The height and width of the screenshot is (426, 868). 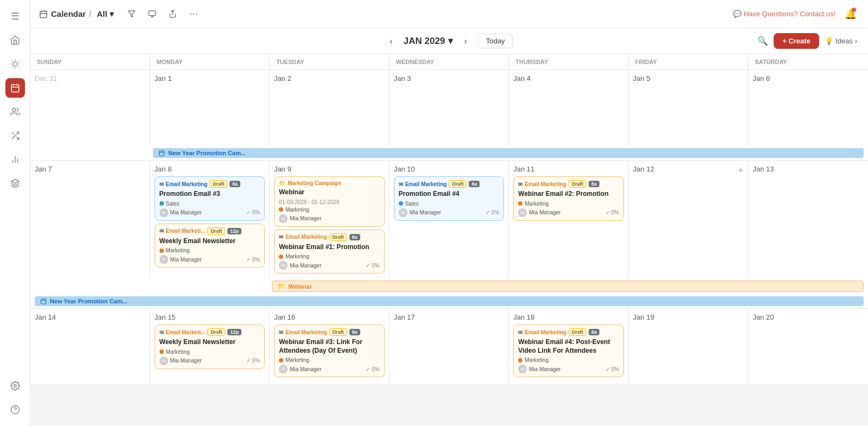 What do you see at coordinates (234, 231) in the screenshot?
I see `time-badge: 12p` at bounding box center [234, 231].